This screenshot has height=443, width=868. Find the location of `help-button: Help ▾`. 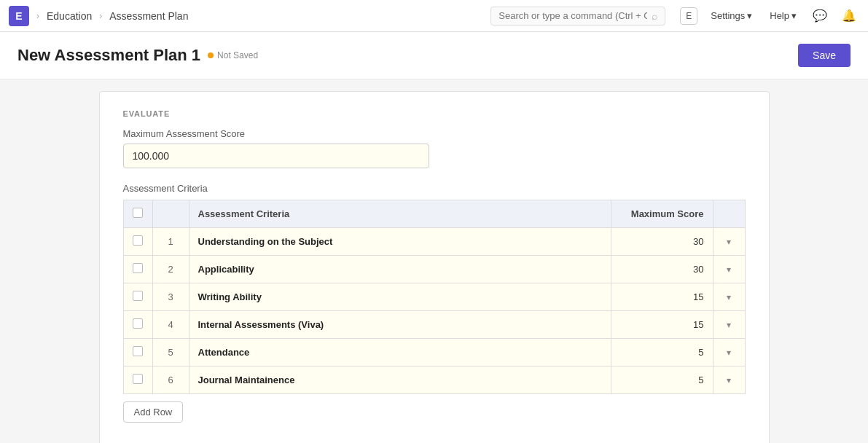

help-button: Help ▾ is located at coordinates (783, 16).